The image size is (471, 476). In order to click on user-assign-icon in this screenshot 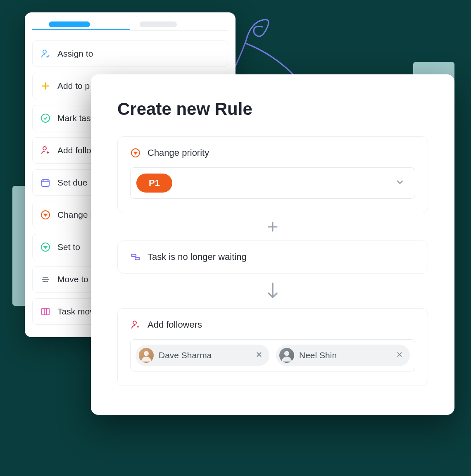, I will do `click(45, 54)`.